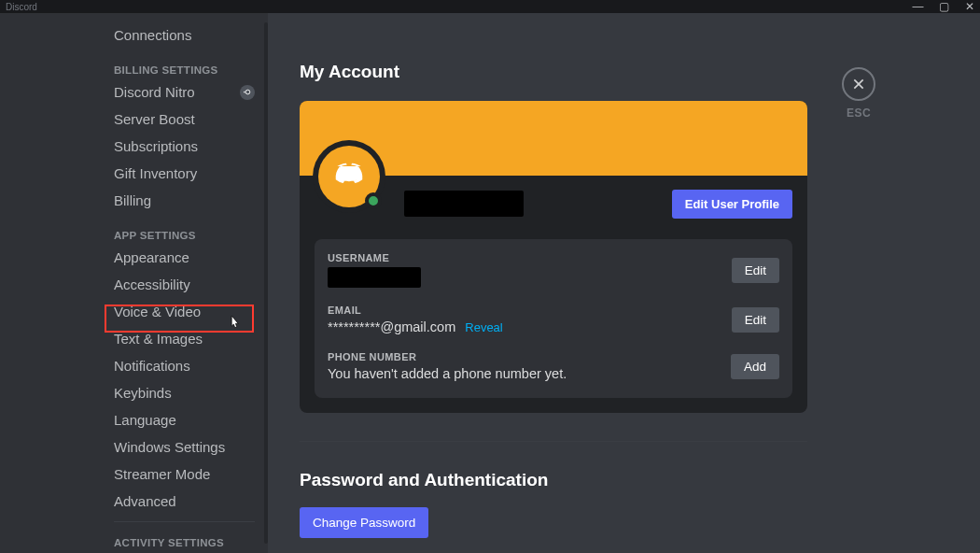 This screenshot has height=553, width=980. Describe the element at coordinates (185, 284) in the screenshot. I see `sidebar-item-accessibility: Accessibility` at that location.